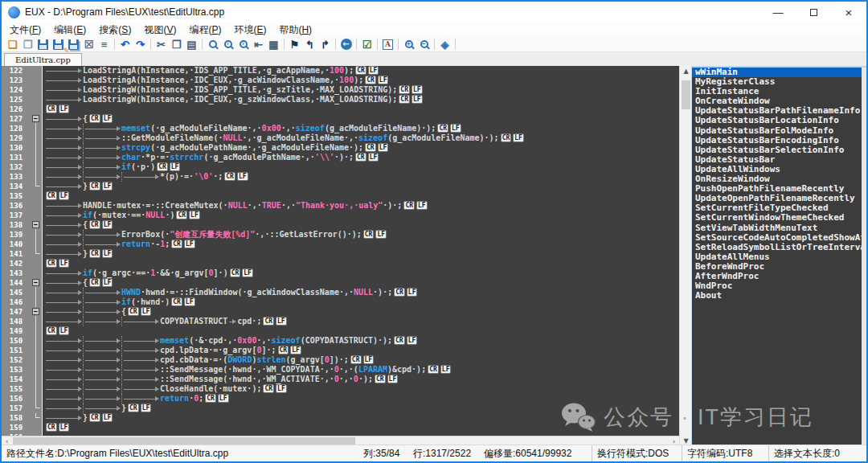  Describe the element at coordinates (780, 121) in the screenshot. I see `symbol-item-UpdateStatusBarLocationInfo: UpdateStatusBarLocationInfo` at that location.